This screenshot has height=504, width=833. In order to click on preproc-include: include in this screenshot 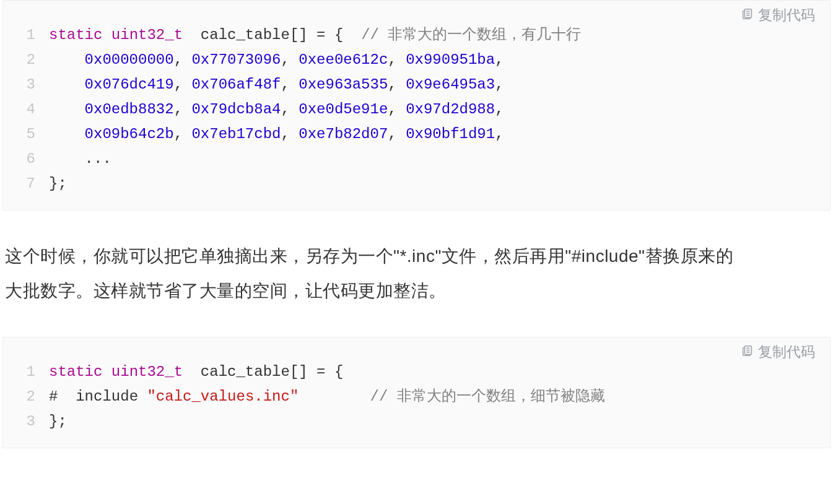, I will do `click(107, 396)`.